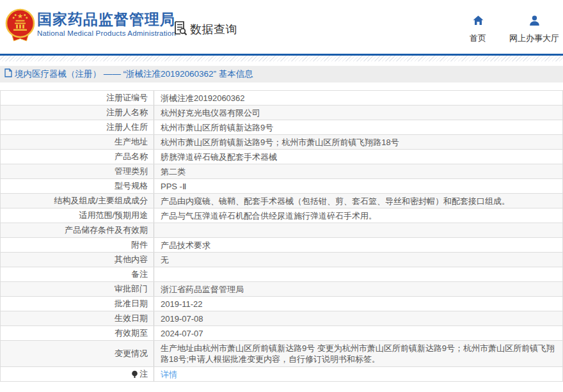 This screenshot has width=563, height=392. What do you see at coordinates (282, 113) in the screenshot?
I see `table-row: 注册人名称杭州好克光电仪器有限公司` at bounding box center [282, 113].